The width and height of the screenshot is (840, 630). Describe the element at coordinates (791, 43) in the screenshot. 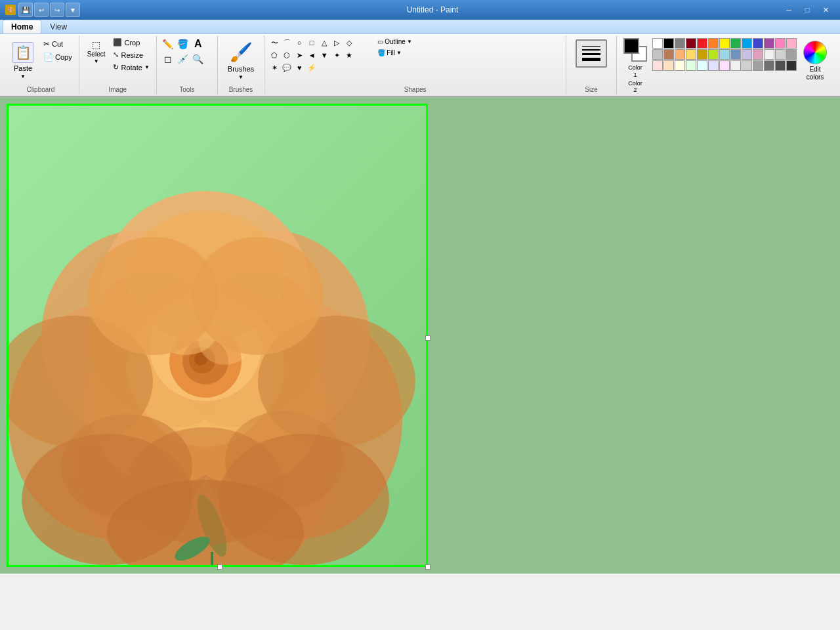

I see `swatch-lightpink` at that location.